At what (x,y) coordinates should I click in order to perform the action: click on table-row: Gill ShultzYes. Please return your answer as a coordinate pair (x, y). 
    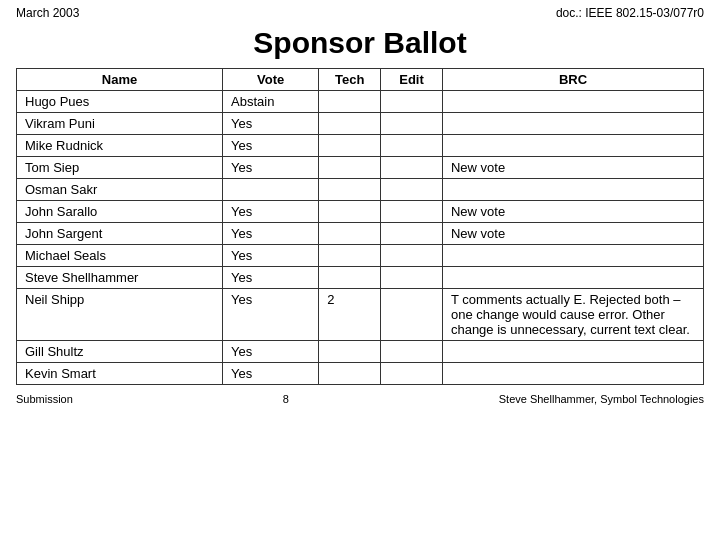
    Looking at the image, I should click on (360, 352).